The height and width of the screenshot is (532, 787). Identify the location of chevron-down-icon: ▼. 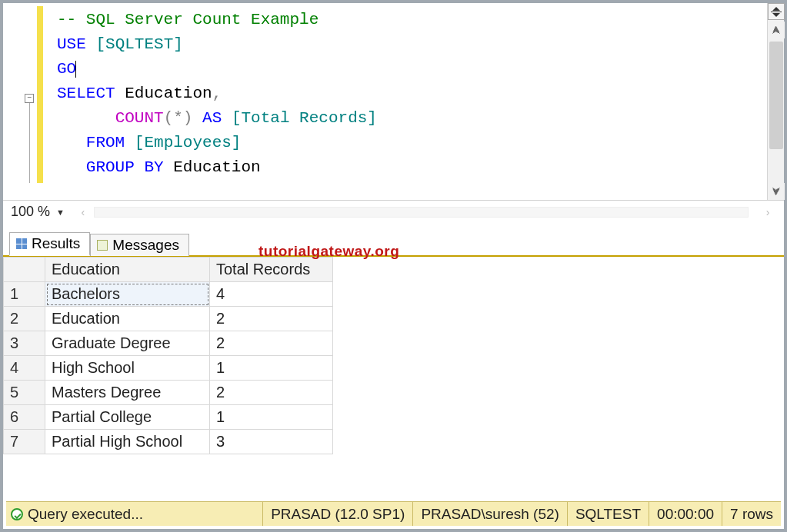
(60, 212).